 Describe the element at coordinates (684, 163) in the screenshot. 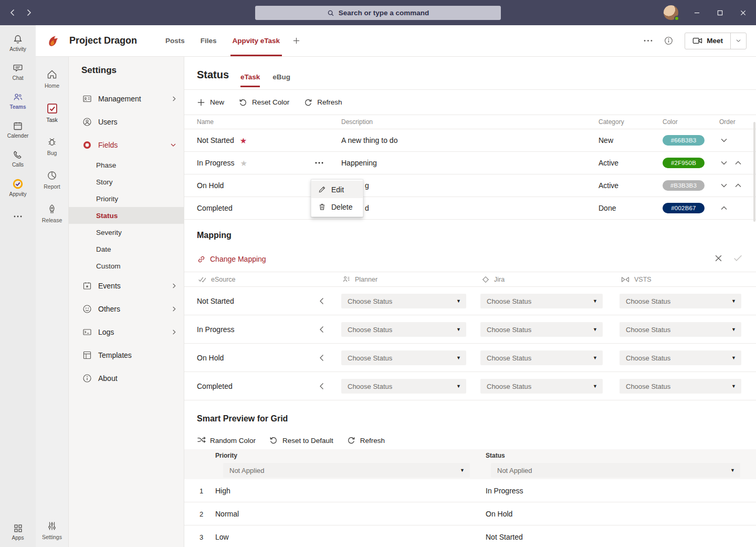

I see `color-pill: #2F950B` at that location.